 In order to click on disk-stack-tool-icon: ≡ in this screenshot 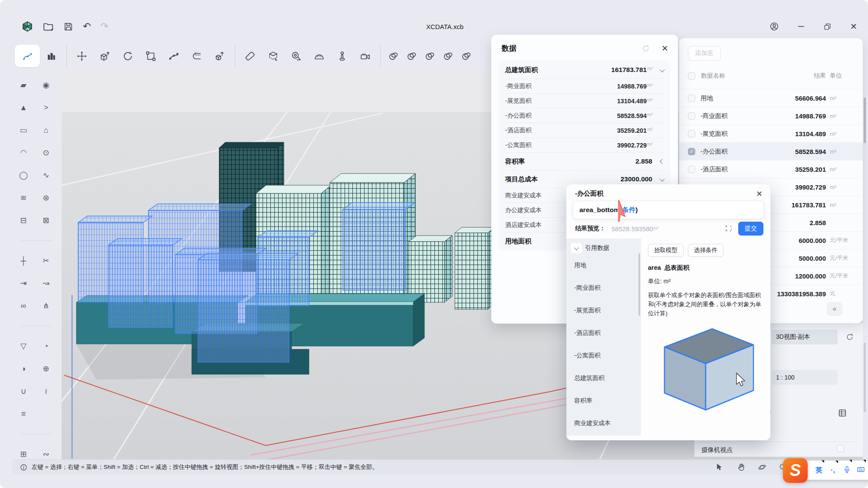, I will do `click(23, 414)`.